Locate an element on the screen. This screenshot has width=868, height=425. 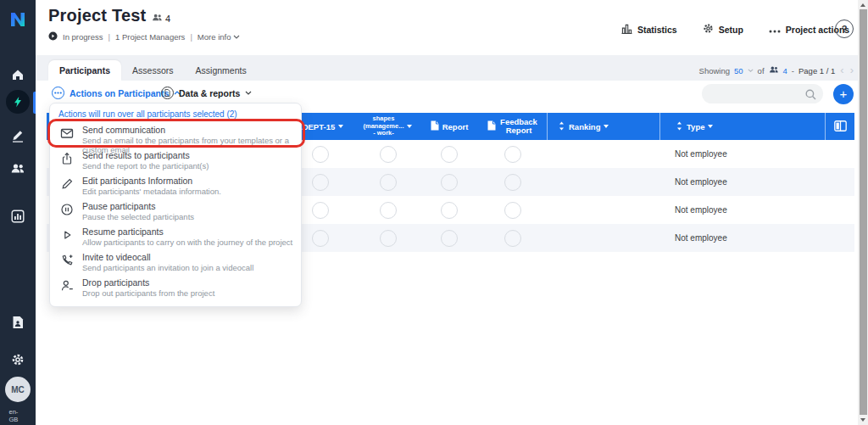
menu-item-edit-participants: Edit participants Information Edit parti… is located at coordinates (175, 188).